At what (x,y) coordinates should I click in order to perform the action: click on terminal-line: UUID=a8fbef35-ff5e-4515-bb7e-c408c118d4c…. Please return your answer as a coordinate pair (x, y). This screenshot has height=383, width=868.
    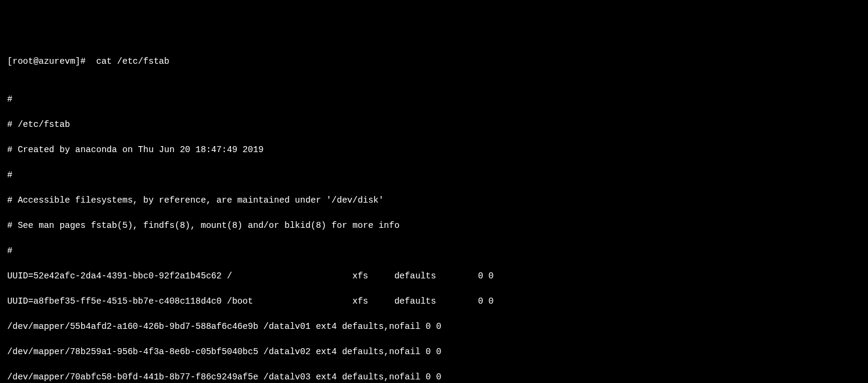
    Looking at the image, I should click on (434, 302).